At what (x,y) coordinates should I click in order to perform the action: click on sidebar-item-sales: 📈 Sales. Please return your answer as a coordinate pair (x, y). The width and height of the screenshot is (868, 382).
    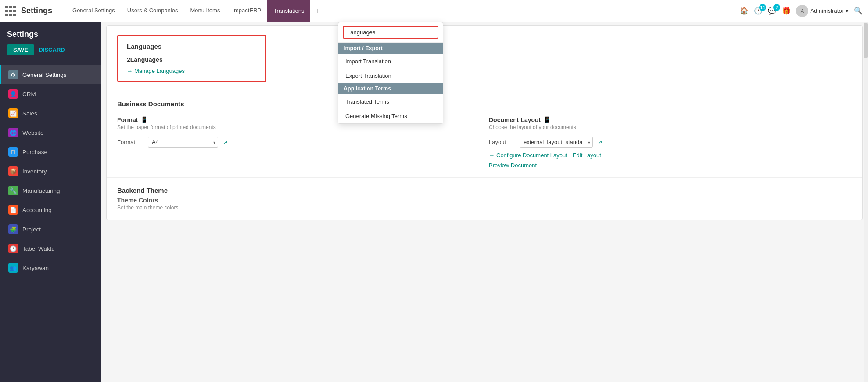
    Looking at the image, I should click on (50, 113).